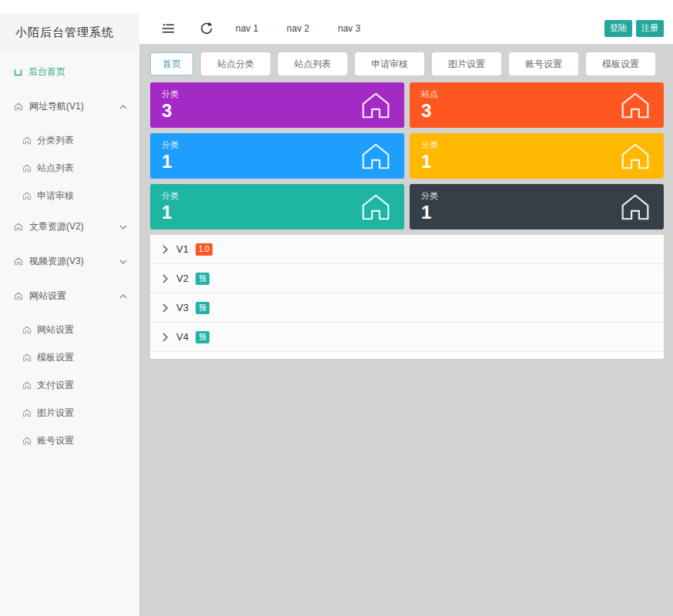  Describe the element at coordinates (123, 107) in the screenshot. I see `chevron-up-icon` at that location.